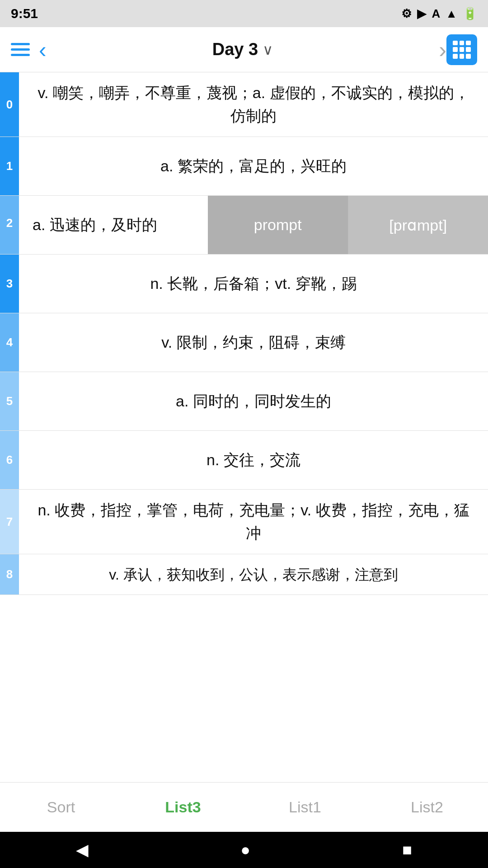  Describe the element at coordinates (470, 14) in the screenshot. I see `battery-icon: 🔋` at that location.